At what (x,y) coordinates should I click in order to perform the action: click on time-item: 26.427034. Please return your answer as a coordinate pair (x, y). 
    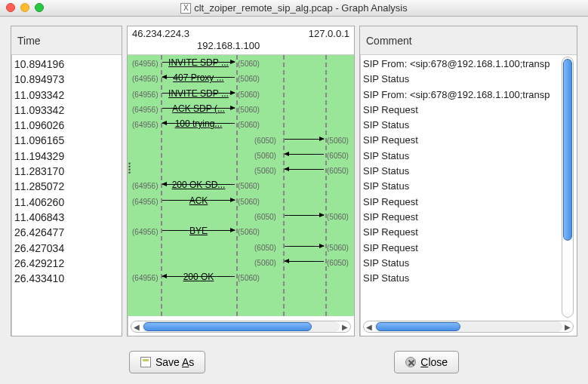
    Looking at the image, I should click on (66, 248).